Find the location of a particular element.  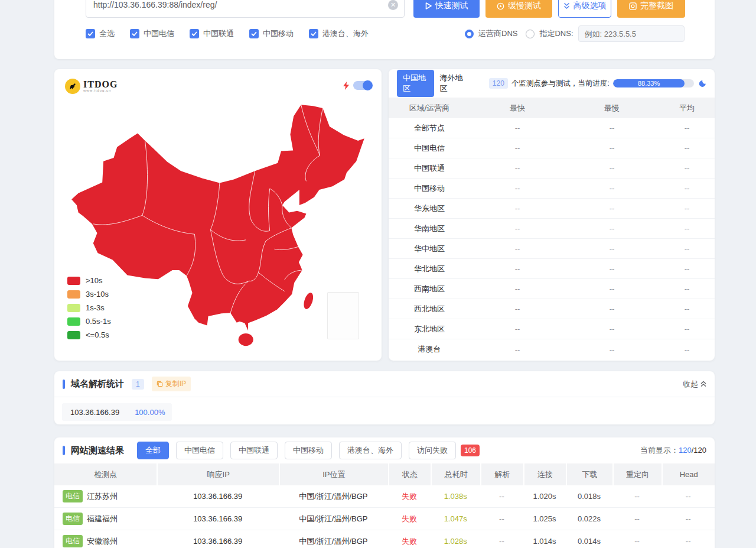

full-screenshot-label: 完整截图 is located at coordinates (657, 6).